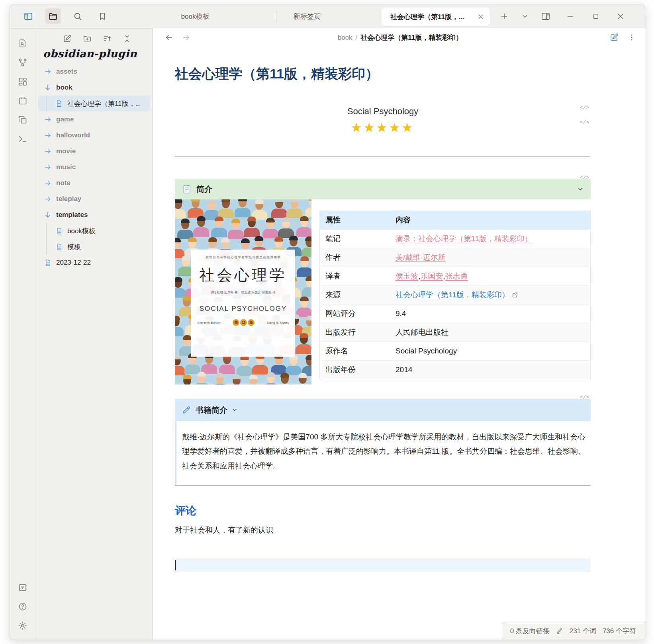 This screenshot has height=644, width=654. Describe the element at coordinates (481, 17) in the screenshot. I see `tab-close-button` at that location.